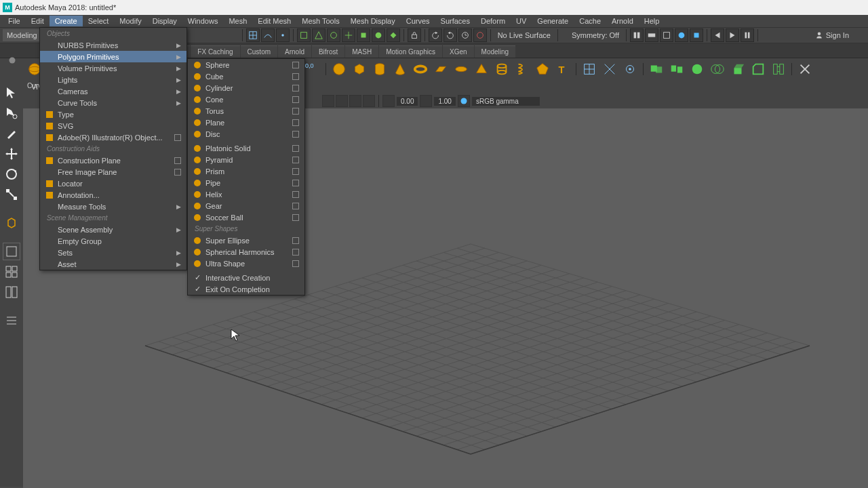  Describe the element at coordinates (411, 52) in the screenshot. I see `tab-motion graphics: Motion Graphics` at that location.